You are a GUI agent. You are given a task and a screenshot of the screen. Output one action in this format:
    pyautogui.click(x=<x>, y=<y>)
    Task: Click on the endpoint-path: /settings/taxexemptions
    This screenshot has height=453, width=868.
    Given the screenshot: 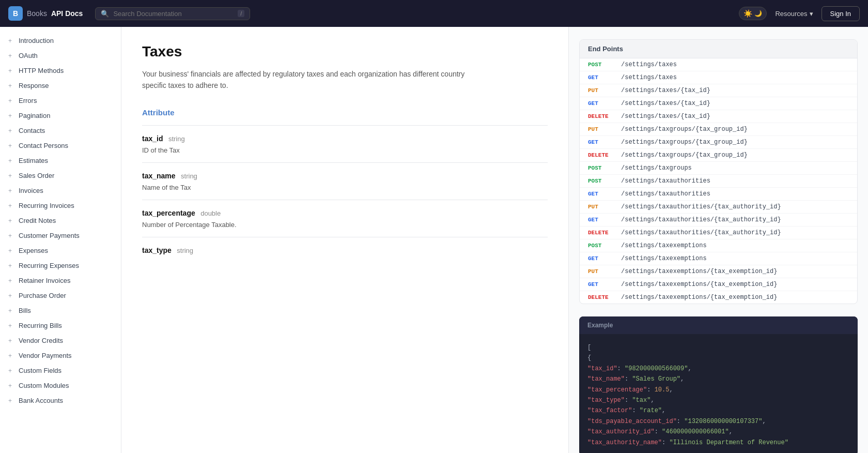 What is the action you would take?
    pyautogui.click(x=664, y=259)
    